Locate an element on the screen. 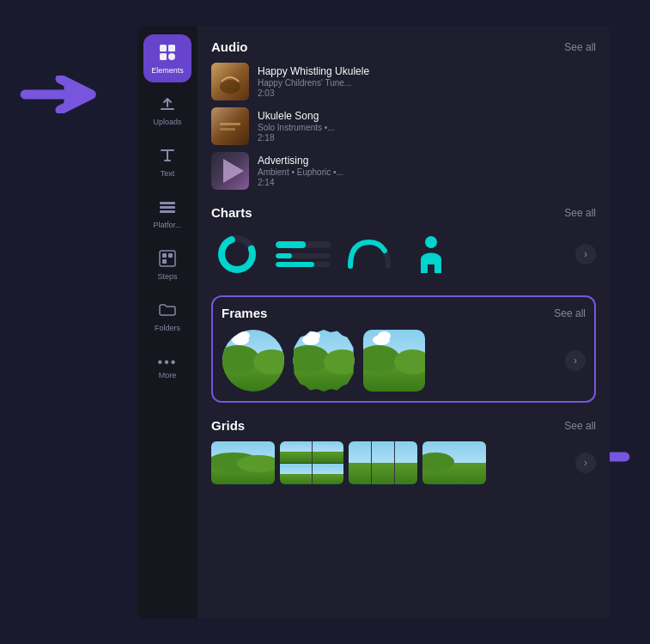 Image resolution: width=650 pixels, height=644 pixels. elements-icon is located at coordinates (167, 53).